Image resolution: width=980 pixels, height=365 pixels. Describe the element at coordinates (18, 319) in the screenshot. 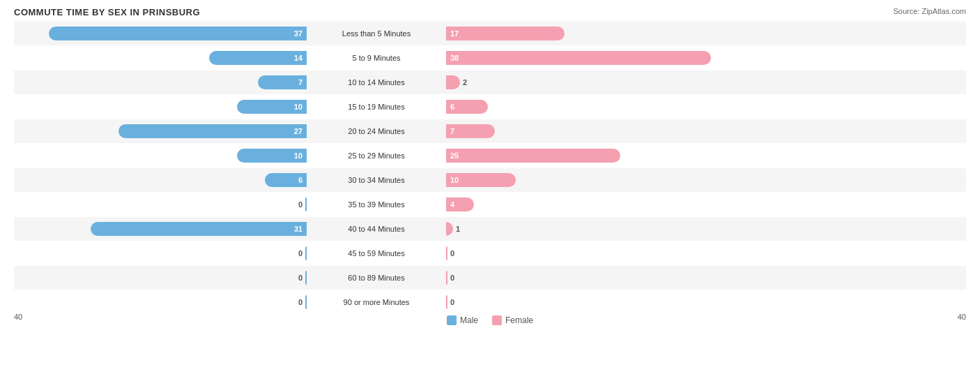

I see `axis-left-label: 40` at that location.